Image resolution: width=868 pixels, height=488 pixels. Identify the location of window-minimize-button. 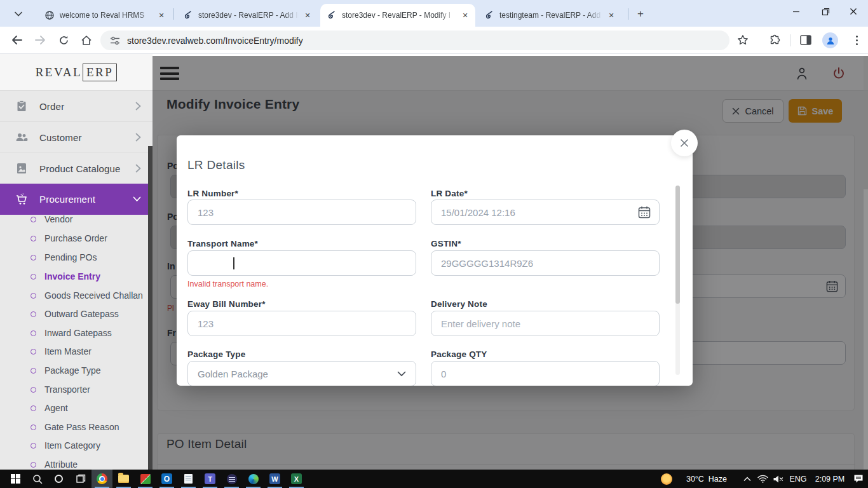
(796, 11).